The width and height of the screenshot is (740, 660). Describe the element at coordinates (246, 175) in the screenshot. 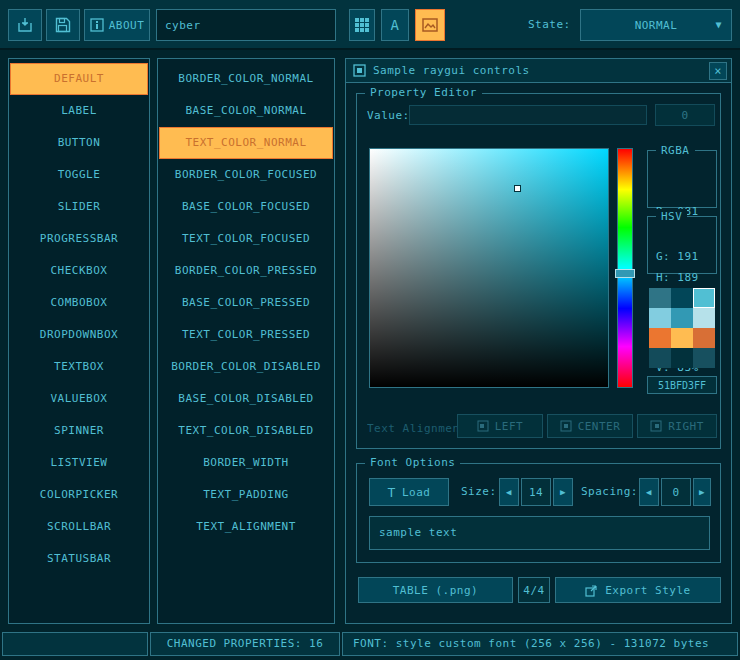

I see `property-item: BORDER_COLOR_FOCUSED` at that location.